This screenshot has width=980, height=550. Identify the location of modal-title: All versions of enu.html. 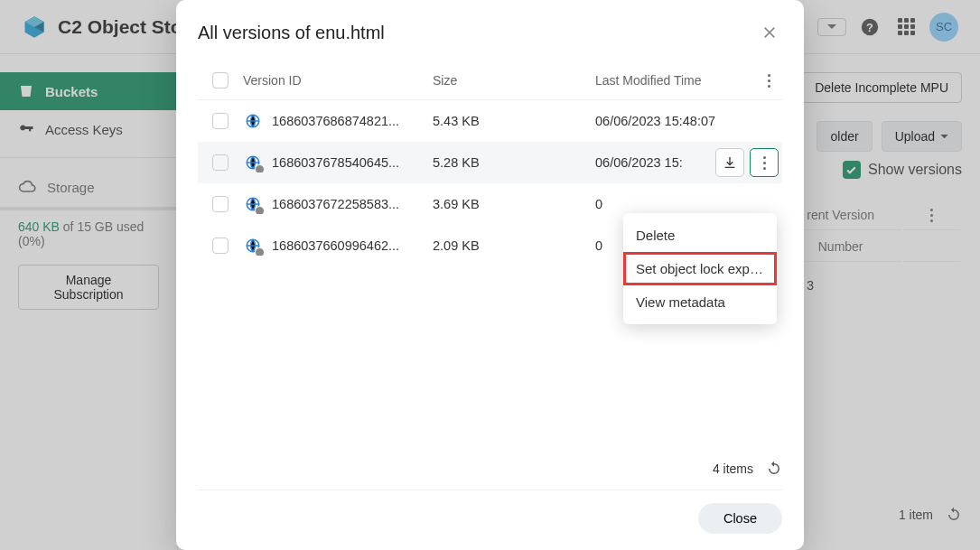
(291, 33).